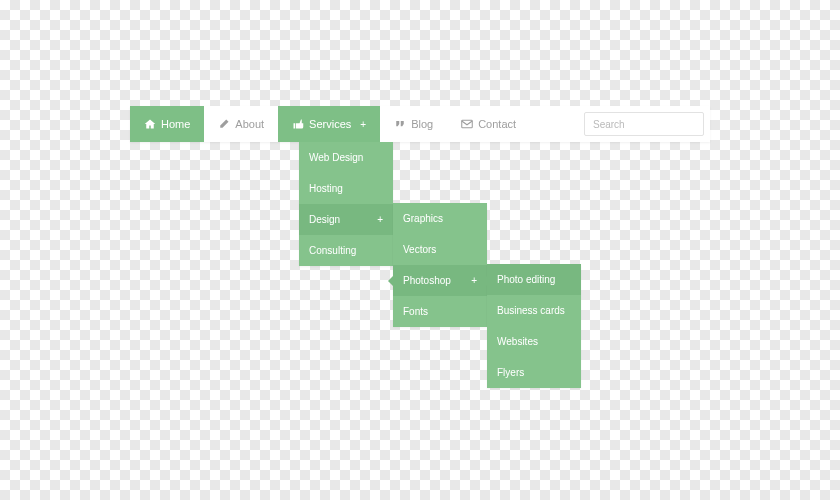 The width and height of the screenshot is (840, 500). Describe the element at coordinates (423, 218) in the screenshot. I see `dropdown-label: Graphics` at that location.